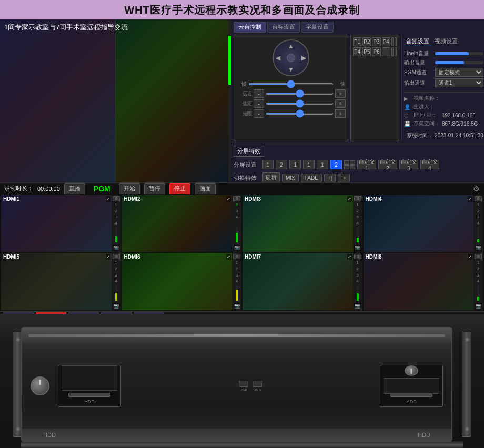 This screenshot has height=448, width=484. Describe the element at coordinates (237, 281) in the screenshot. I see `hdmi6-num4: 4` at that location.